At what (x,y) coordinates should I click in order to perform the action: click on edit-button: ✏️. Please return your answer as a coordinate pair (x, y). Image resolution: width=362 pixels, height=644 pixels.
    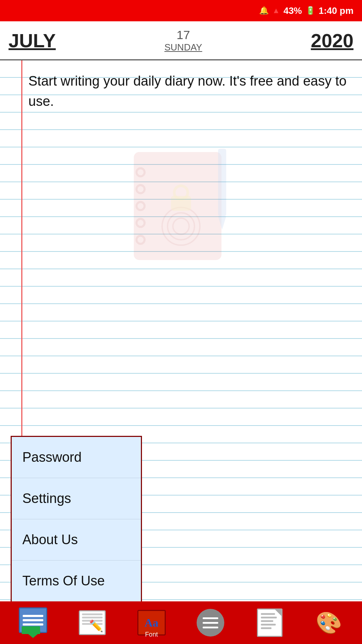
    Looking at the image, I should click on (92, 623).